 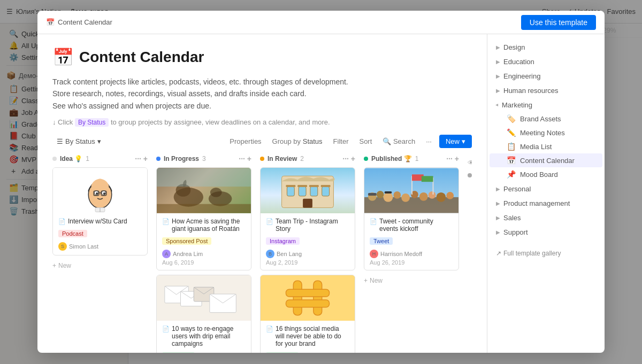 I want to click on kanban-add-idea: + New, so click(x=100, y=266).